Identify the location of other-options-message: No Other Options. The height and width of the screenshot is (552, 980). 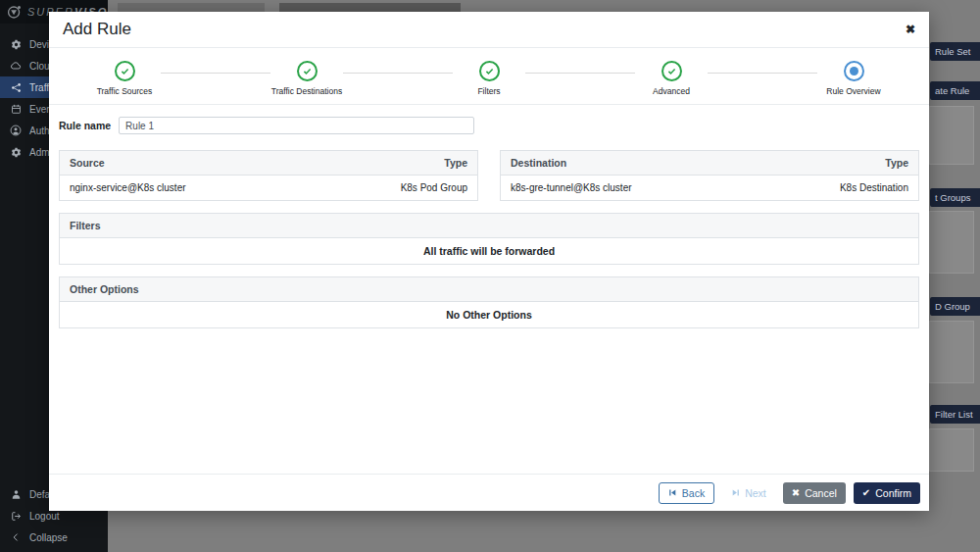
(489, 315).